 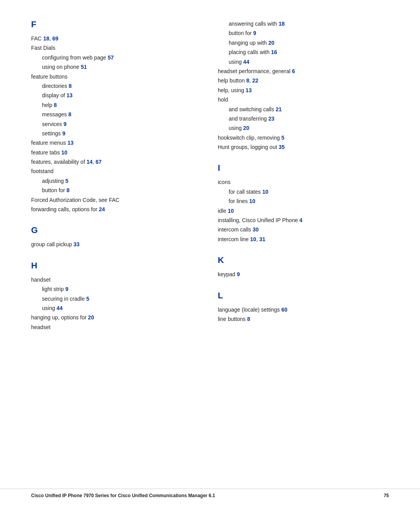 What do you see at coordinates (102, 209) in the screenshot?
I see `page-number: 24` at bounding box center [102, 209].